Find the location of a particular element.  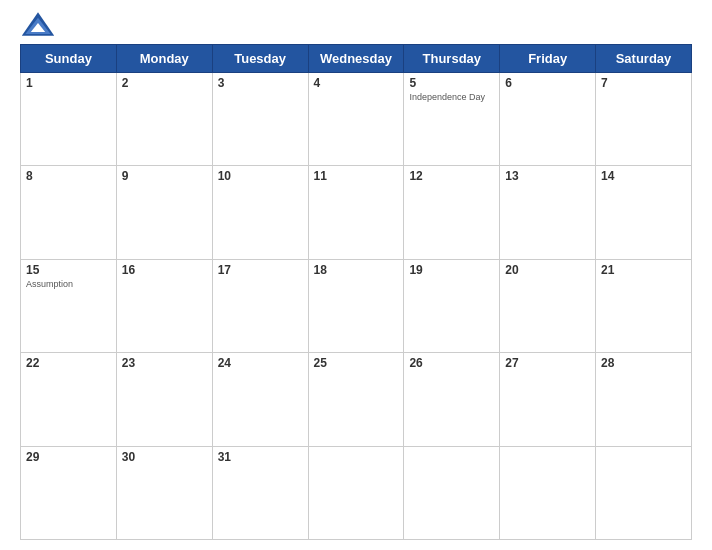

day-number: 10 is located at coordinates (260, 176).